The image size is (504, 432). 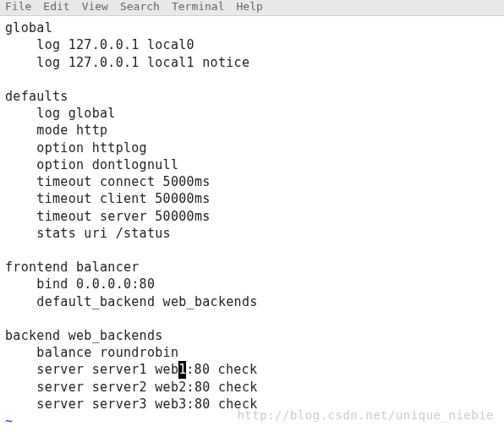 What do you see at coordinates (198, 7) in the screenshot?
I see `menu-terminal: Terminal` at bounding box center [198, 7].